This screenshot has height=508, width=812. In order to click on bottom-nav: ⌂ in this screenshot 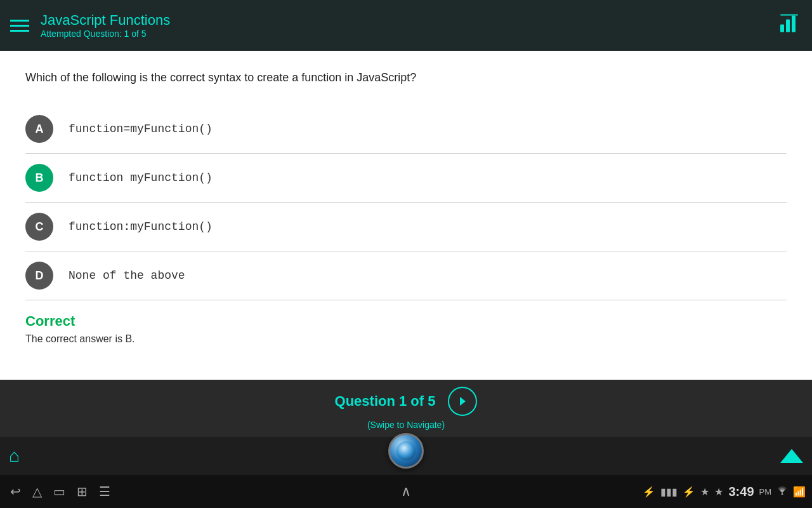, I will do `click(406, 456)`.